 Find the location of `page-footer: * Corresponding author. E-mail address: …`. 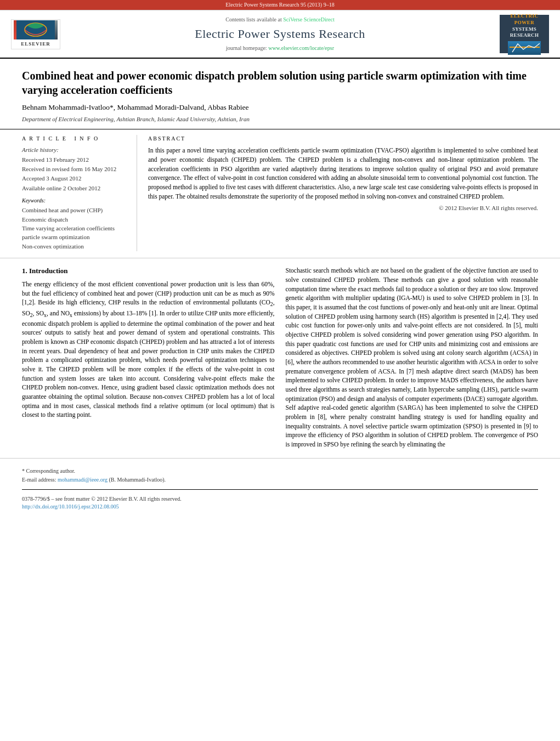

page-footer: * Corresponding author. E-mail address: … is located at coordinates (280, 487).